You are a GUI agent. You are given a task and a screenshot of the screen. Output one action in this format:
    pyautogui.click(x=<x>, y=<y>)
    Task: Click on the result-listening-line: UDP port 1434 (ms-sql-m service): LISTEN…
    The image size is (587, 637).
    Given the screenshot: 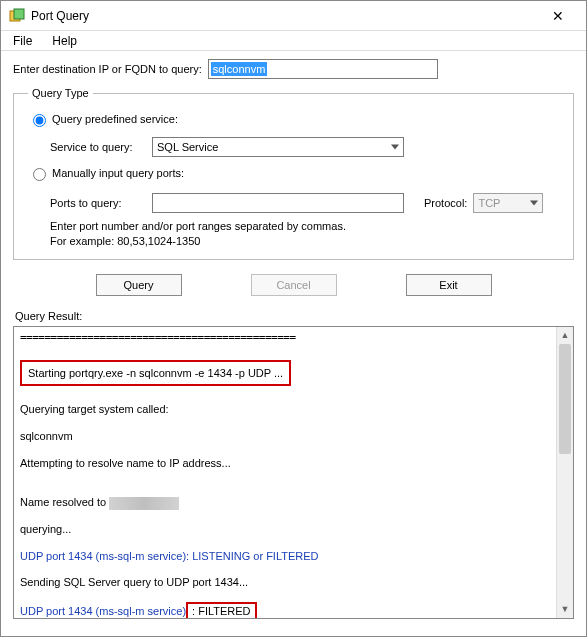 What is the action you would take?
    pyautogui.click(x=285, y=556)
    